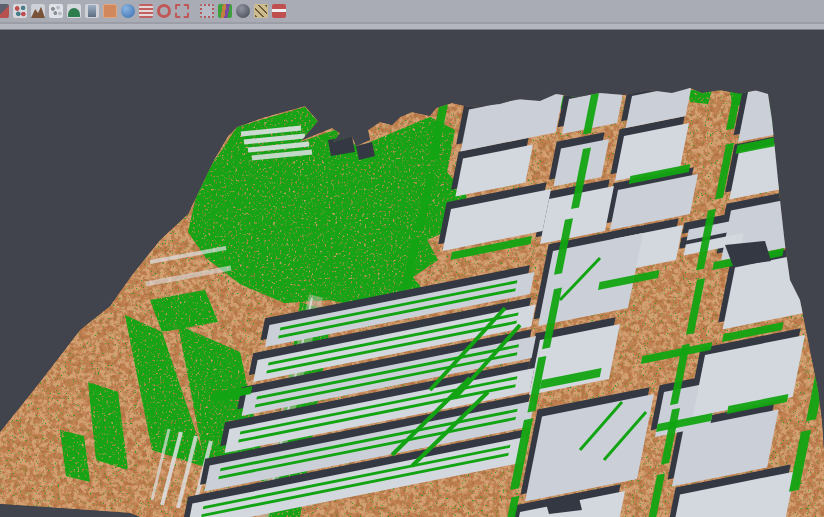  What do you see at coordinates (261, 11) in the screenshot?
I see `measure-icon` at bounding box center [261, 11].